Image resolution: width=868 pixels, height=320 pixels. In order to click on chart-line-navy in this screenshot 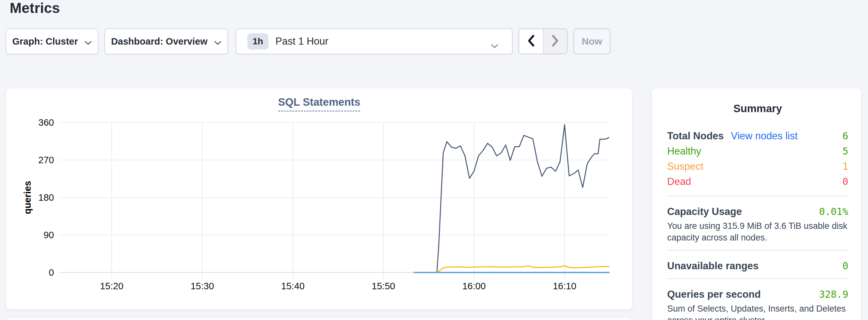, I will do `click(523, 198)`.